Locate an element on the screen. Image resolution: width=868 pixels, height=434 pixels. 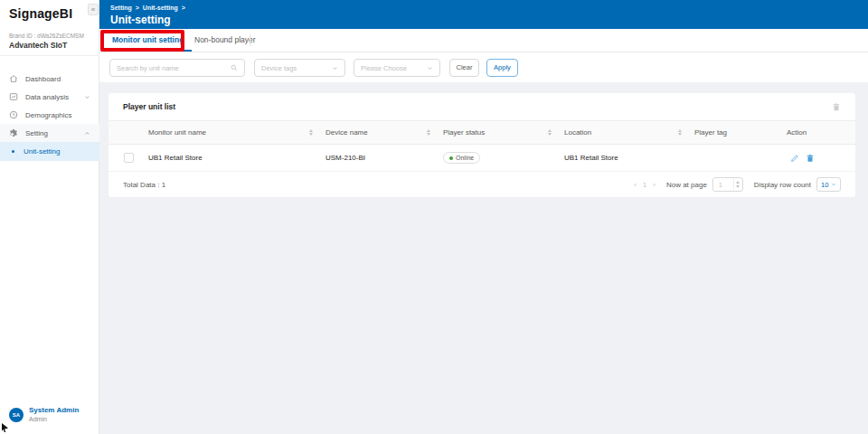
brand-name: Advantech SIoT is located at coordinates (38, 45).